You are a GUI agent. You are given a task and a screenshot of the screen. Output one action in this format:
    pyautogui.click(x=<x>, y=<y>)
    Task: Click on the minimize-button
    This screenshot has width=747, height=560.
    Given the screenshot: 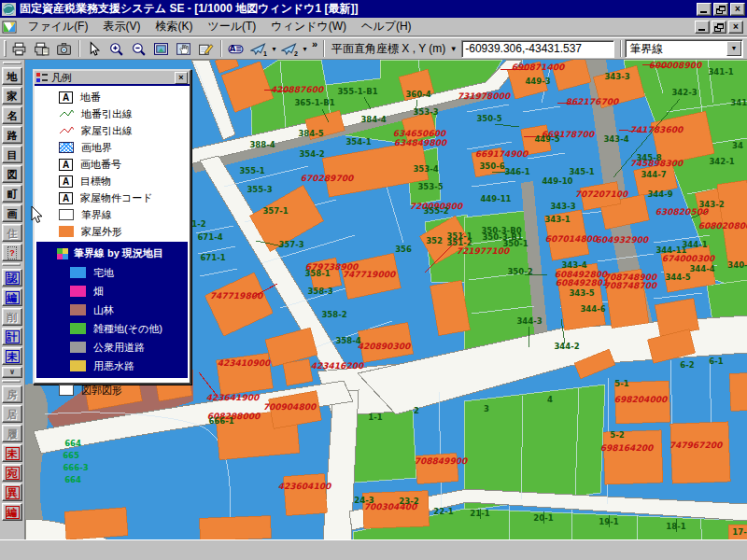 What is the action you would take?
    pyautogui.click(x=704, y=9)
    